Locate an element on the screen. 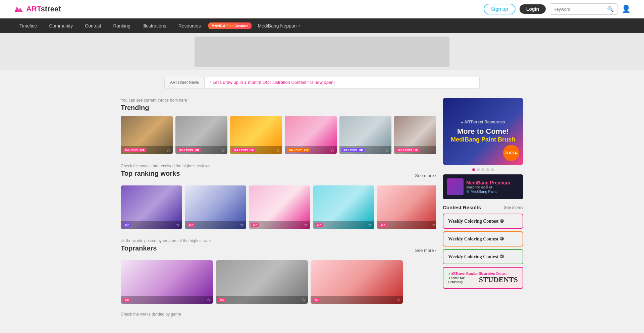 The height and width of the screenshot is (333, 644). top-ranking-title-row: Top ranking works See more › is located at coordinates (278, 176).